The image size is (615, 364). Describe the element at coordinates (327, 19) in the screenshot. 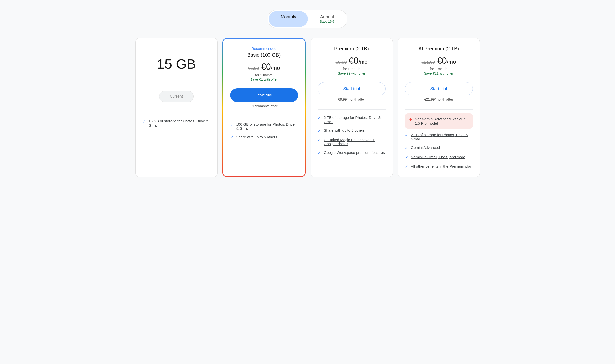

I see `annual-toggle: Annual Save 16%` at that location.